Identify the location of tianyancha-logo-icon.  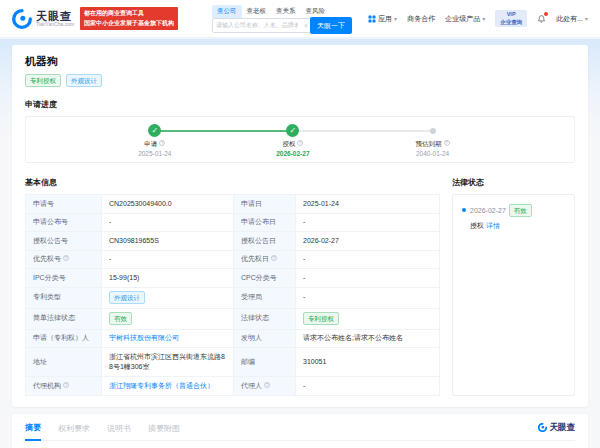
(22, 19).